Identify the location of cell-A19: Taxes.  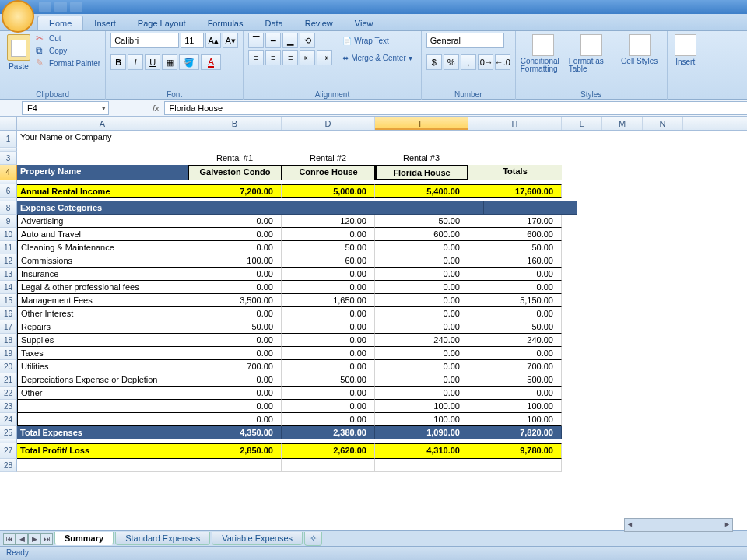
(103, 353).